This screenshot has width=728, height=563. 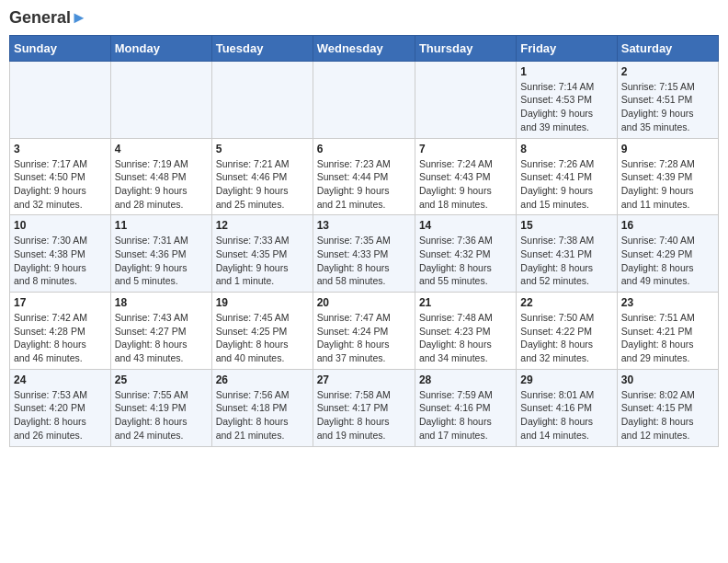 What do you see at coordinates (162, 416) in the screenshot?
I see `day-info: Sunrise: 7:55 AMSunset: 4:19 PMDaylight:…` at bounding box center [162, 416].